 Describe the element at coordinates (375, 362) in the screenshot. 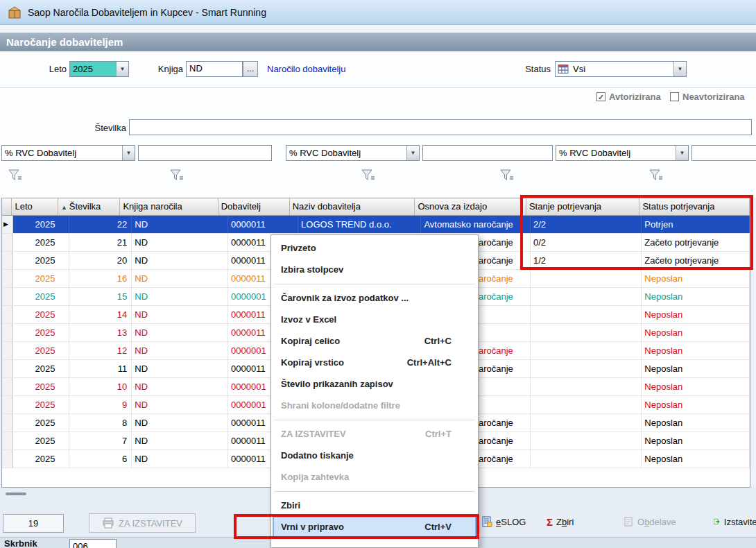

I see `context-menu-item: Kopiraj vrsticoCtrl+Alt+C` at that location.